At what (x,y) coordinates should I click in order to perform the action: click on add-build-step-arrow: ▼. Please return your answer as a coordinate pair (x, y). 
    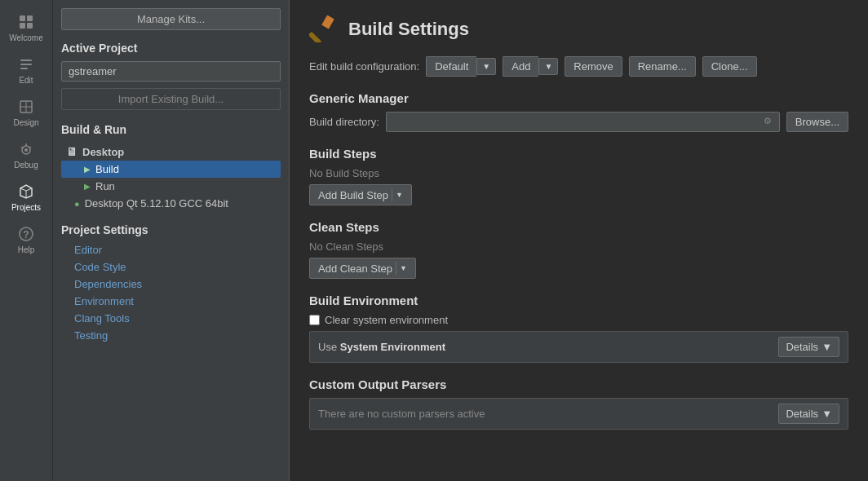
    Looking at the image, I should click on (400, 195).